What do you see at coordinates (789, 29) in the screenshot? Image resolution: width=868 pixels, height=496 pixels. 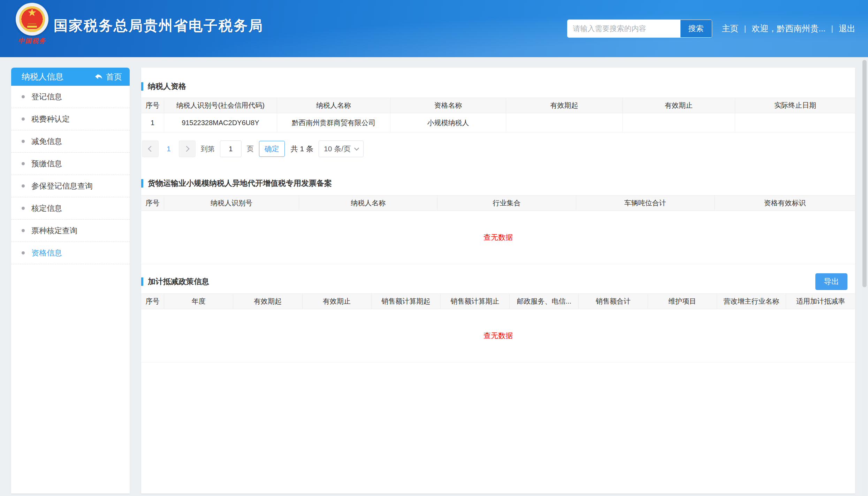 I see `nav-welcome-user: 欢迎，黔西南州贵...` at bounding box center [789, 29].